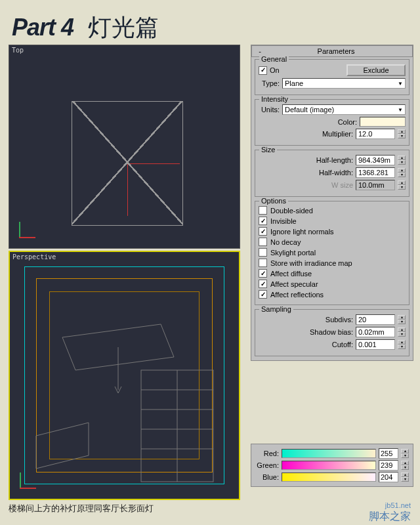 Image resolution: width=420 pixels, height=525 pixels. I want to click on options-legend: Options, so click(274, 201).